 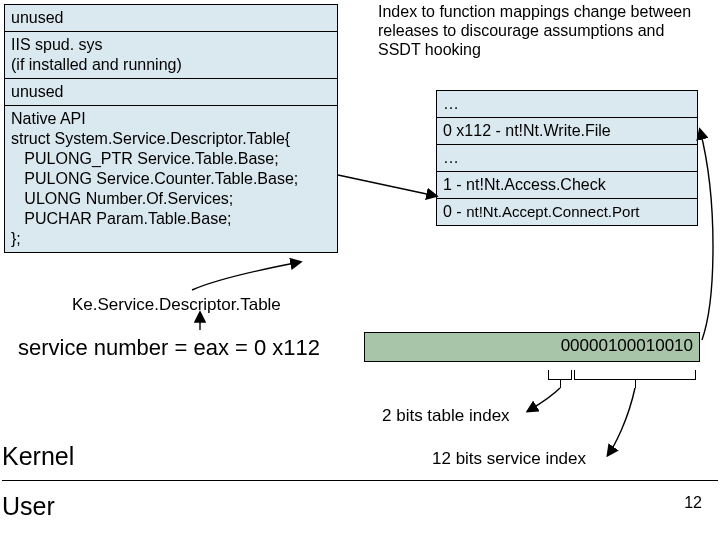 I want to click on binary-value-box: 00000100010010, so click(x=532, y=347).